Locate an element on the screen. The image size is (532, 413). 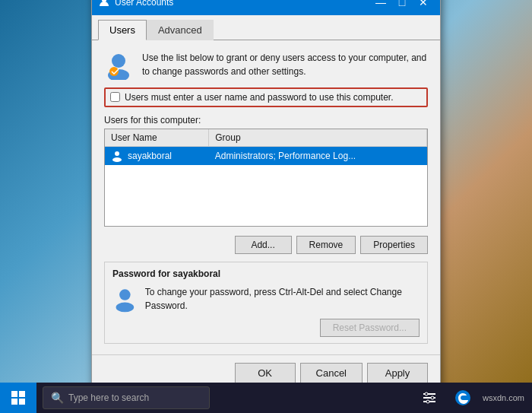
info-text: Use the list below to grant or deny user… is located at coordinates (285, 65).